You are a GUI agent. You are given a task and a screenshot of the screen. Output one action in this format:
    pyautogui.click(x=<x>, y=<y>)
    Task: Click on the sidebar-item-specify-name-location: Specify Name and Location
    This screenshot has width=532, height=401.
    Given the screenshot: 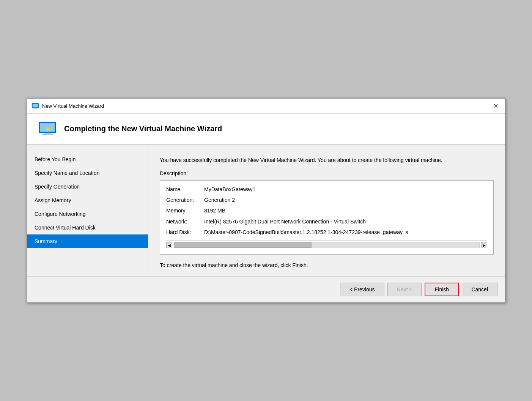 What is the action you would take?
    pyautogui.click(x=87, y=173)
    